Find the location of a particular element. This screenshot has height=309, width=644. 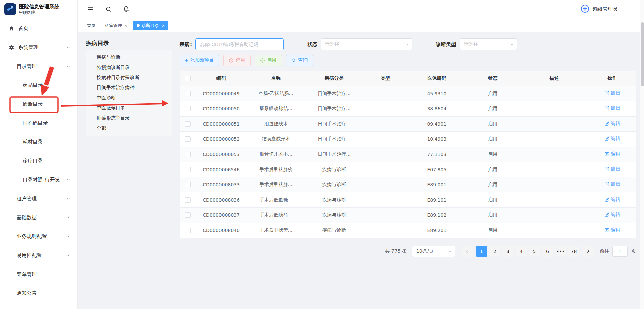

tab-label: 首页 is located at coordinates (91, 26).